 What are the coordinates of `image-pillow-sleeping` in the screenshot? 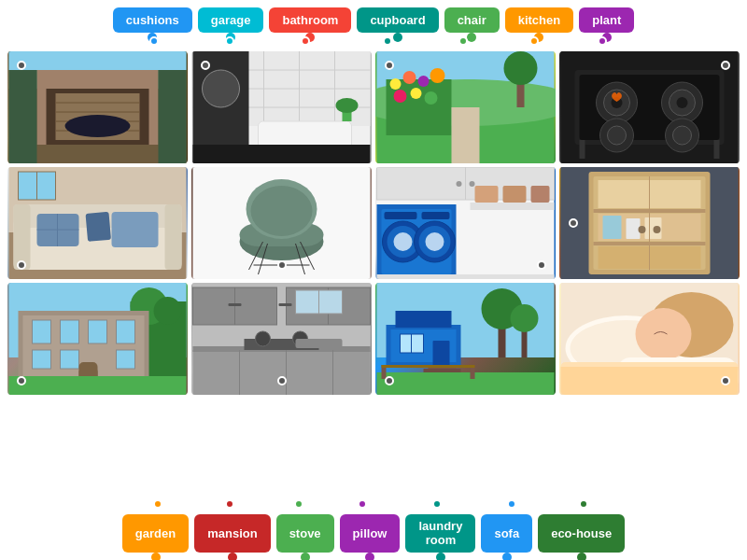 It's located at (650, 339).